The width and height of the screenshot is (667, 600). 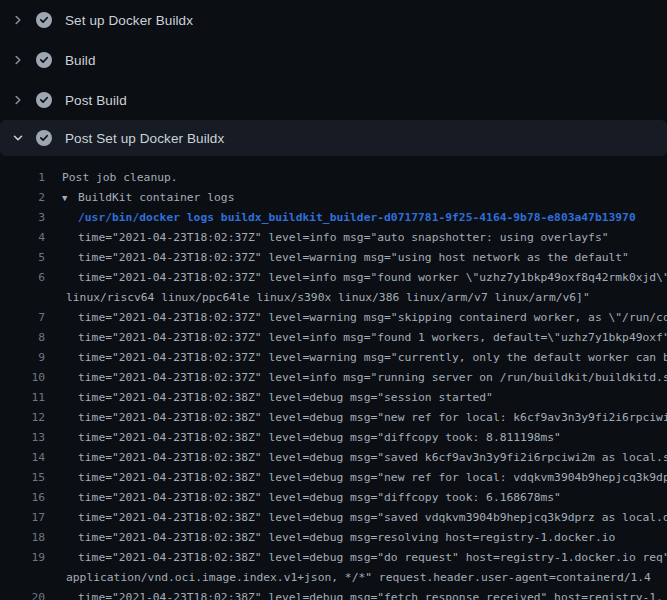 What do you see at coordinates (22, 438) in the screenshot?
I see `line-number: 13` at bounding box center [22, 438].